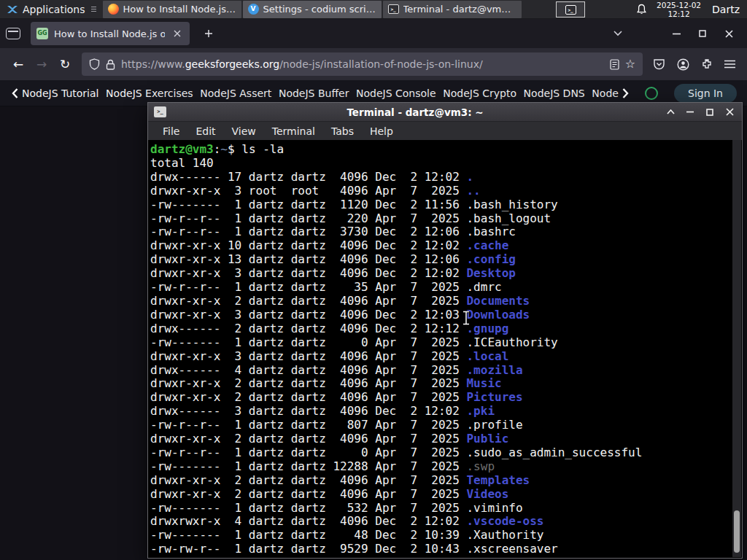 The image size is (747, 560). Describe the element at coordinates (42, 64) in the screenshot. I see `forward-icon: →` at that location.